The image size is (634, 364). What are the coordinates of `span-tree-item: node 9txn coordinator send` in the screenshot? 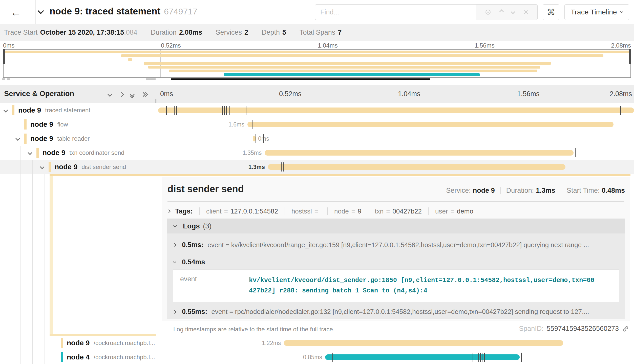 It's located at (79, 153).